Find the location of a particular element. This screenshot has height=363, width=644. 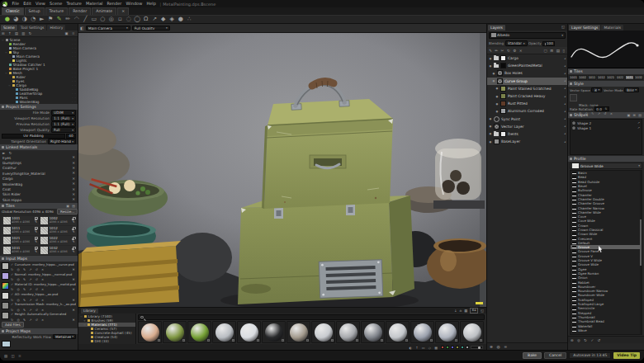

udim-tile-button: 1032 is located at coordinates (639, 78).